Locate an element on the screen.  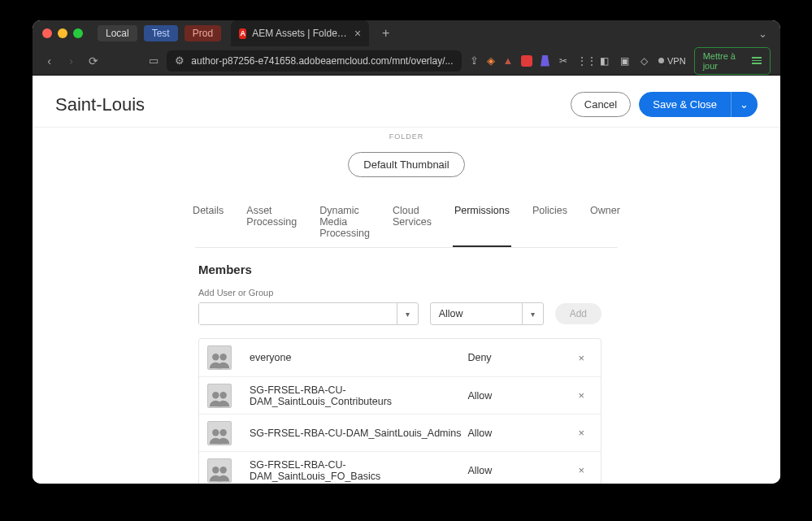
reader-mode-icon: ▭ is located at coordinates (154, 60).